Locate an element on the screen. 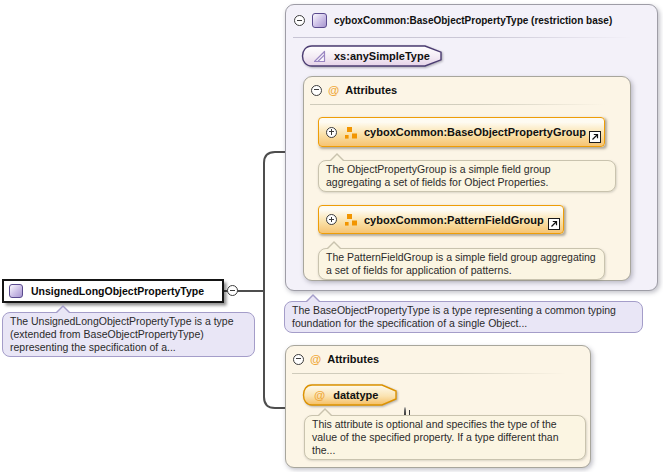 Image resolution: width=663 pixels, height=472 pixels. local-attributes-box: @ Attributes @ datatype This attribute i… is located at coordinates (438, 406).